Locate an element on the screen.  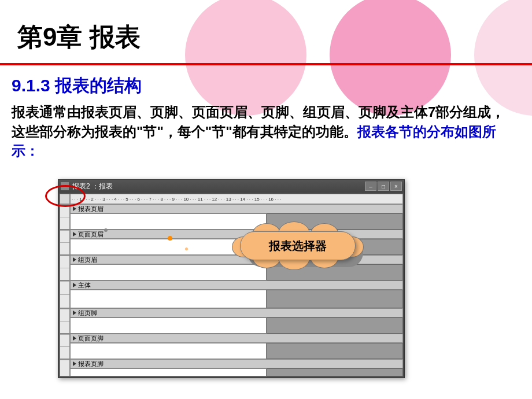
maximize-button: □ is located at coordinates (383, 186).